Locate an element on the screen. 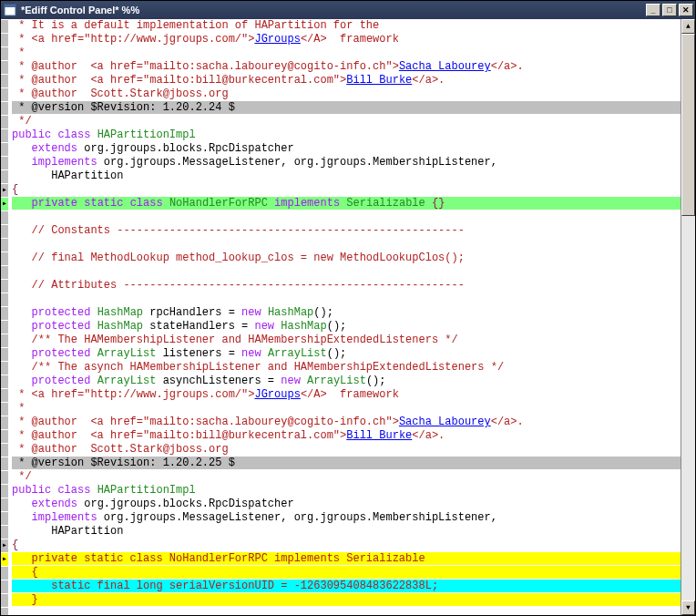 This screenshot has width=696, height=616. close-button: ✕ is located at coordinates (686, 10).